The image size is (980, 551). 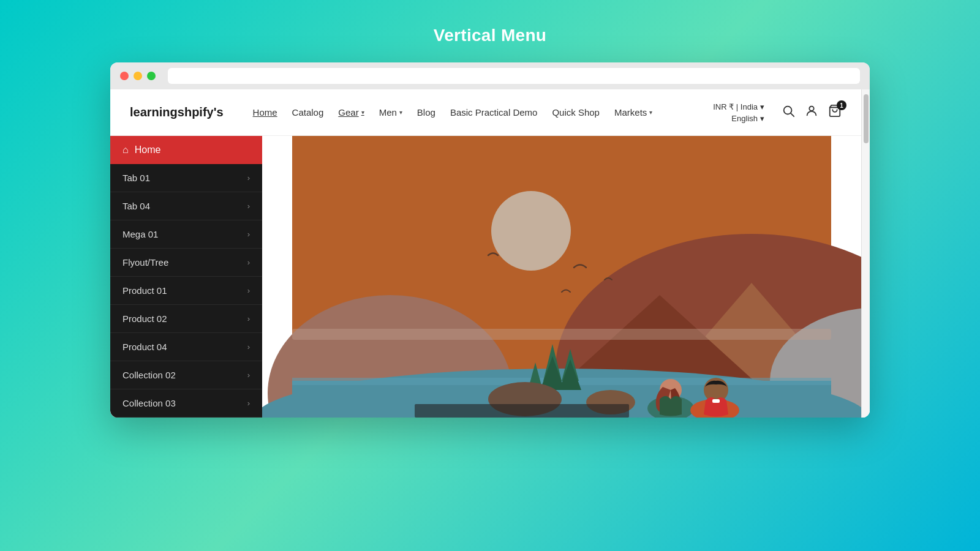 I want to click on nav-catalog: Catalog, so click(x=308, y=113).